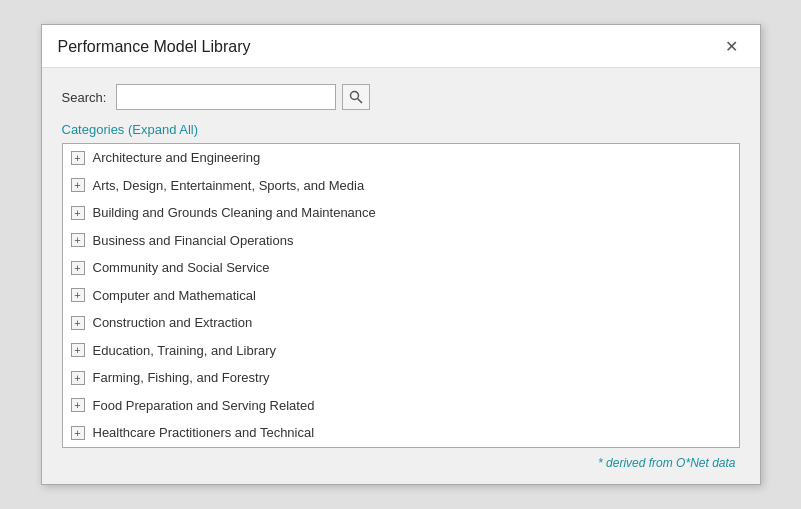  Describe the element at coordinates (732, 47) in the screenshot. I see `close-button: ✕` at that location.